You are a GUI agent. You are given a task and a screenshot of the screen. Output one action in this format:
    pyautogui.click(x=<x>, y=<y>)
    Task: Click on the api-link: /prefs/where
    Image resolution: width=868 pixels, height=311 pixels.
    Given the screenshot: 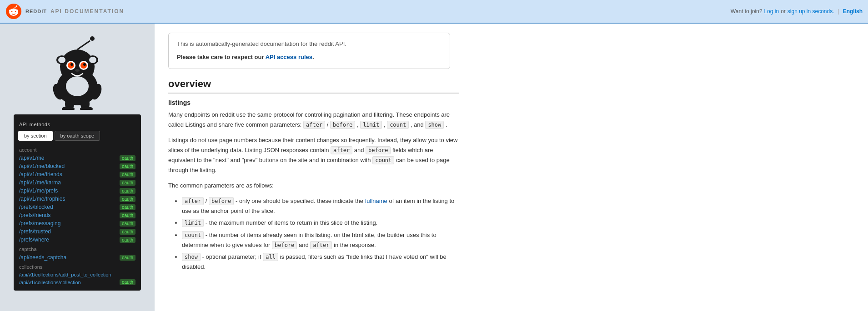 What is the action you would take?
    pyautogui.click(x=34, y=240)
    